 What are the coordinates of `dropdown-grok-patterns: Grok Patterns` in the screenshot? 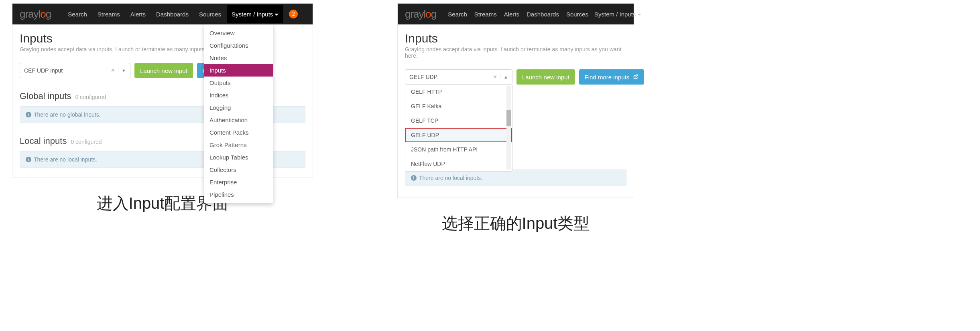 It's located at (238, 145).